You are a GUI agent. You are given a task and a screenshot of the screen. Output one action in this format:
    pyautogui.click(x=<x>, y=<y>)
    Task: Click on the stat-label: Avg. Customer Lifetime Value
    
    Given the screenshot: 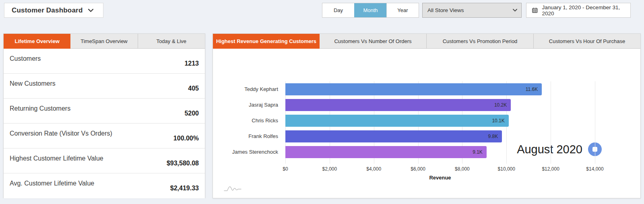 What is the action you would take?
    pyautogui.click(x=52, y=183)
    